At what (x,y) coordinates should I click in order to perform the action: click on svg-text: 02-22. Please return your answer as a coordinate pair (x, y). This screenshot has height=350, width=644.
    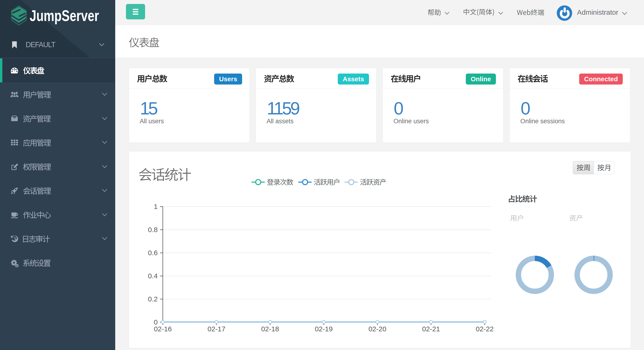
    Looking at the image, I should click on (485, 329).